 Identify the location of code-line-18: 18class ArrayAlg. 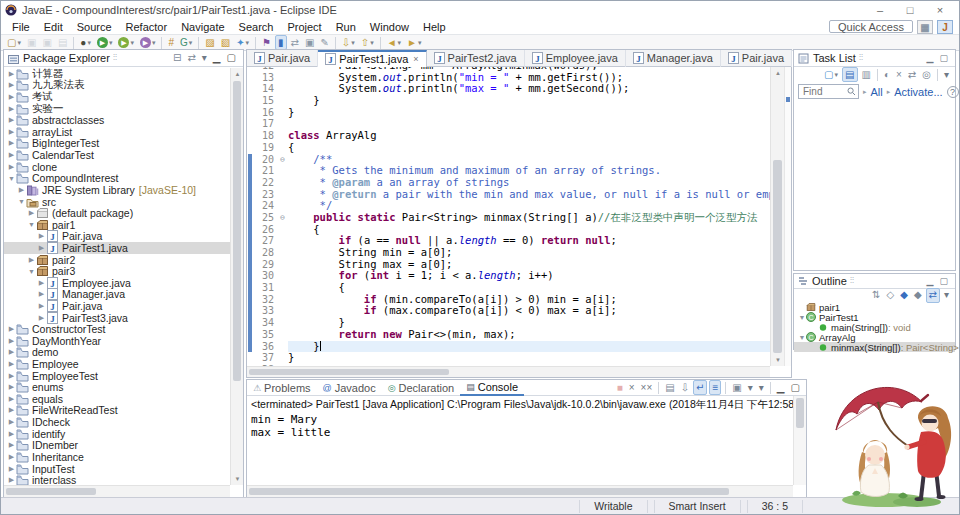
(508, 136).